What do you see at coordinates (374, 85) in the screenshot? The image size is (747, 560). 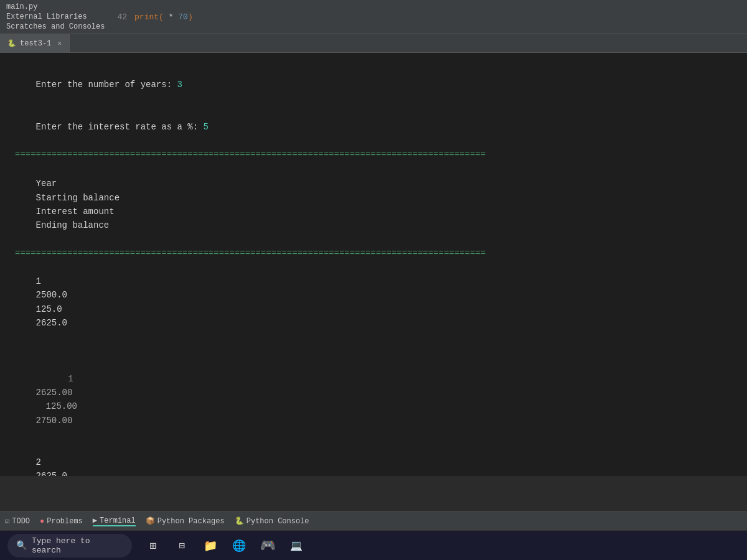 I see `prompt-years: Enter the number of years: 3` at bounding box center [374, 85].